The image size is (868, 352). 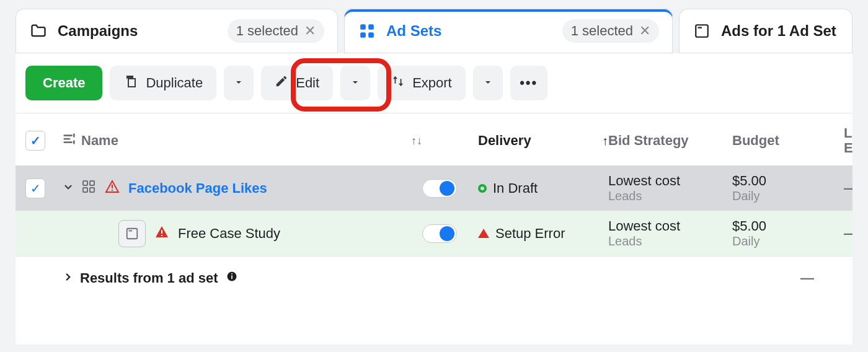 What do you see at coordinates (434, 275) in the screenshot?
I see `results-summary-row: Results from 1 ad set —` at bounding box center [434, 275].